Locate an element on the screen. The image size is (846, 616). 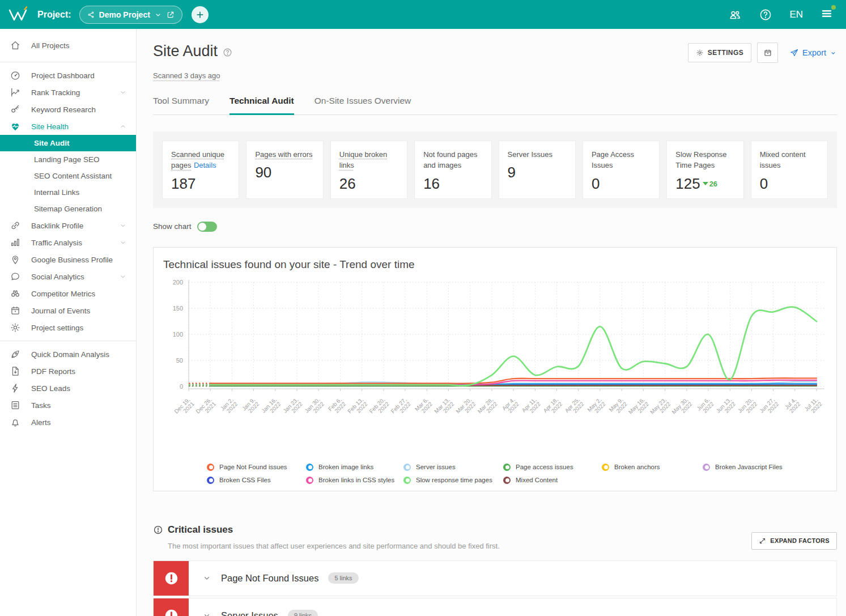
sidebar-item-alerts: Alerts is located at coordinates (68, 422).